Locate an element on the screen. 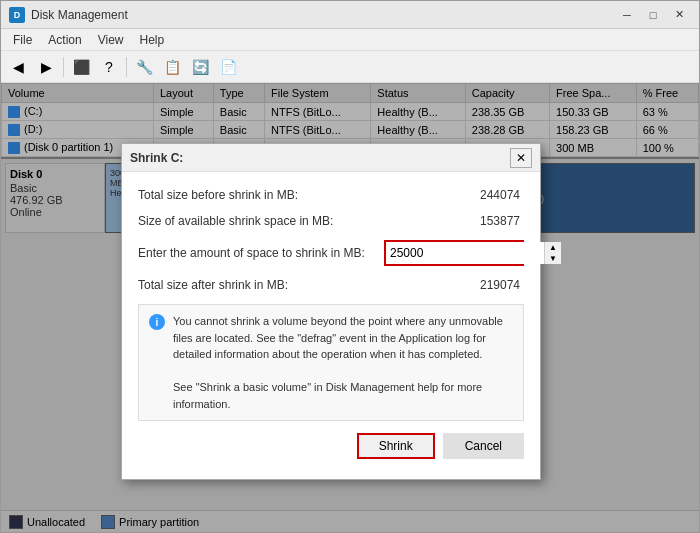 The image size is (700, 533). dialog-buttons: Shrink Cancel is located at coordinates (331, 448).